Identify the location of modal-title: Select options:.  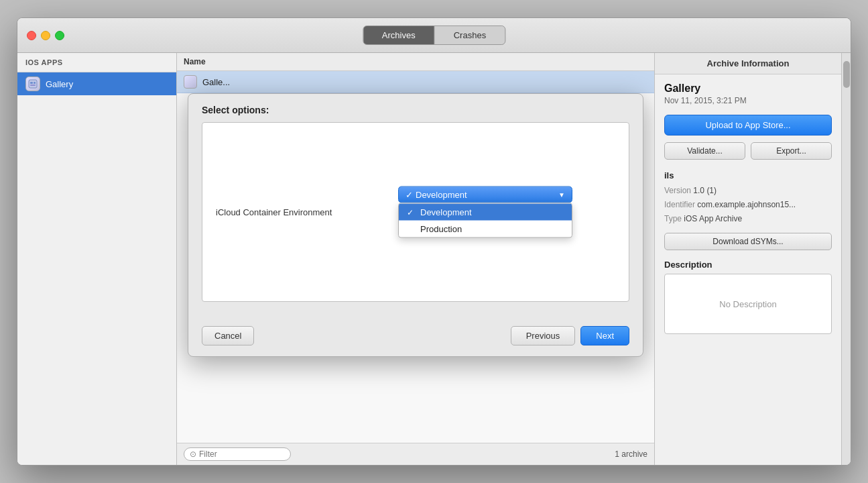
(416, 108).